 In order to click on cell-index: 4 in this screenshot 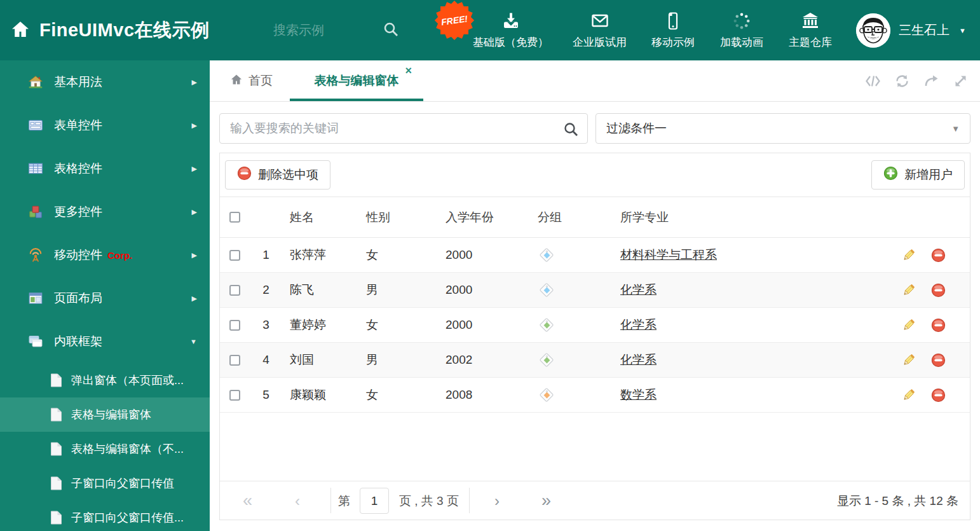, I will do `click(266, 360)`.